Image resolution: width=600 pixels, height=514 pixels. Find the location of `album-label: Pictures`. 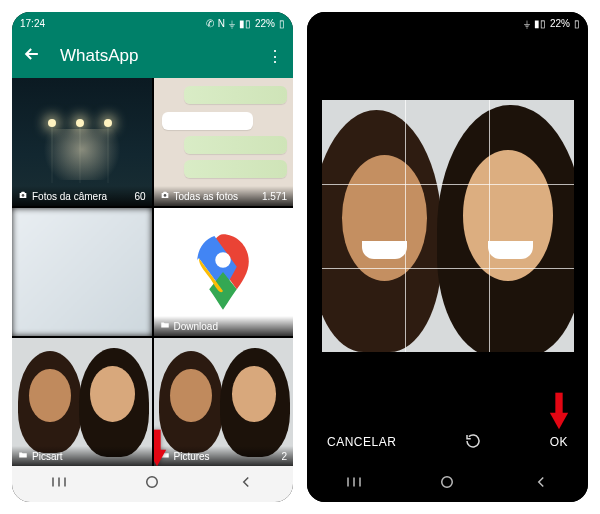

album-label: Pictures is located at coordinates (192, 456).